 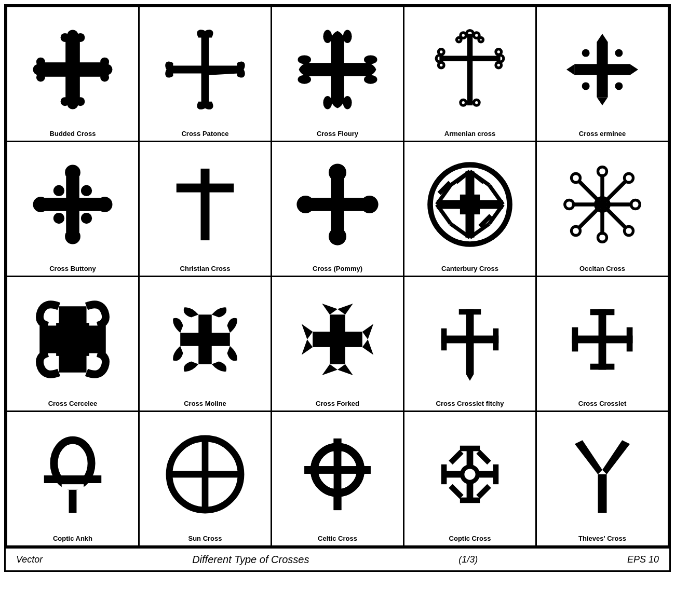 What do you see at coordinates (338, 558) in the screenshot?
I see `page-footer: Vector Different Type of Crosses (1/3) E…` at bounding box center [338, 558].